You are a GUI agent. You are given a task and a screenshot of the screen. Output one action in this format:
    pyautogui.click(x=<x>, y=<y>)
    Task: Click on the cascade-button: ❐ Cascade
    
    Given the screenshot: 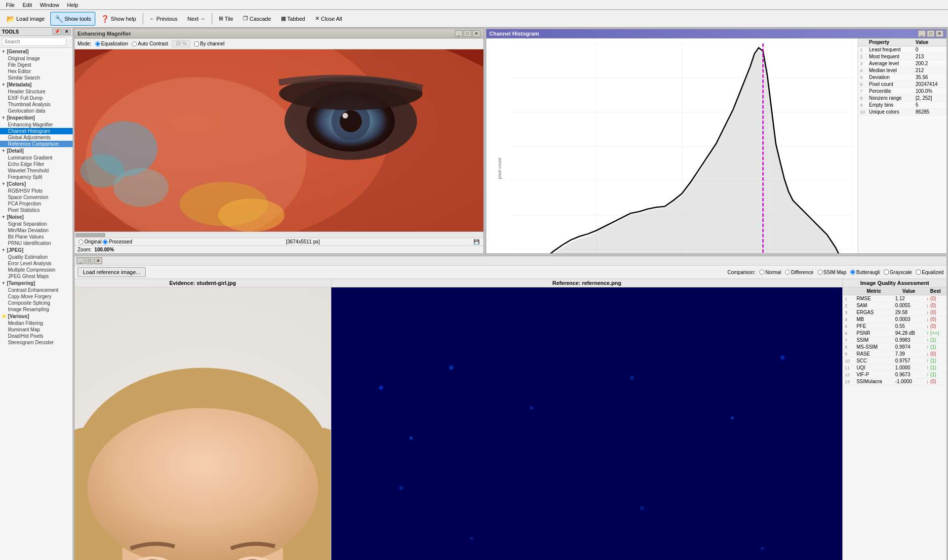 What is the action you would take?
    pyautogui.click(x=257, y=19)
    